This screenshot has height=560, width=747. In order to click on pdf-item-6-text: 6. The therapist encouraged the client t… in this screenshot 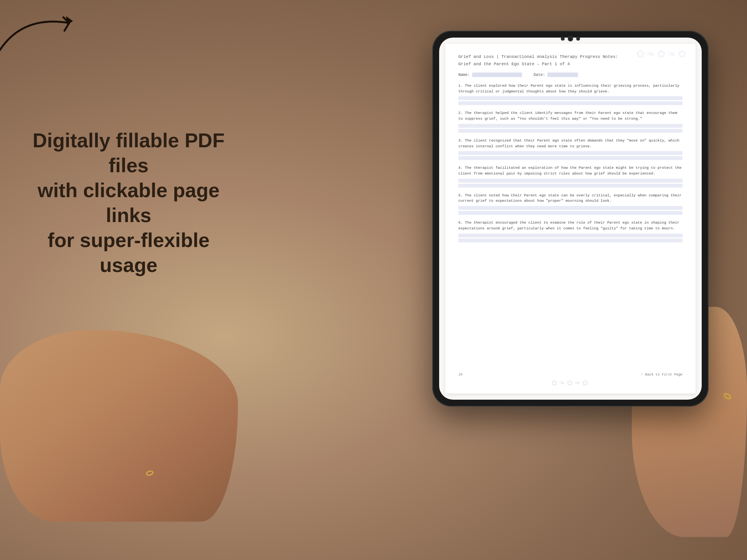, I will do `click(570, 226)`.